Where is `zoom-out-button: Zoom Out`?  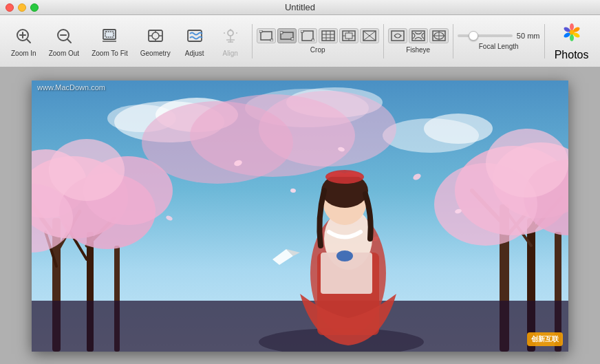 zoom-out-button: Zoom Out is located at coordinates (64, 41).